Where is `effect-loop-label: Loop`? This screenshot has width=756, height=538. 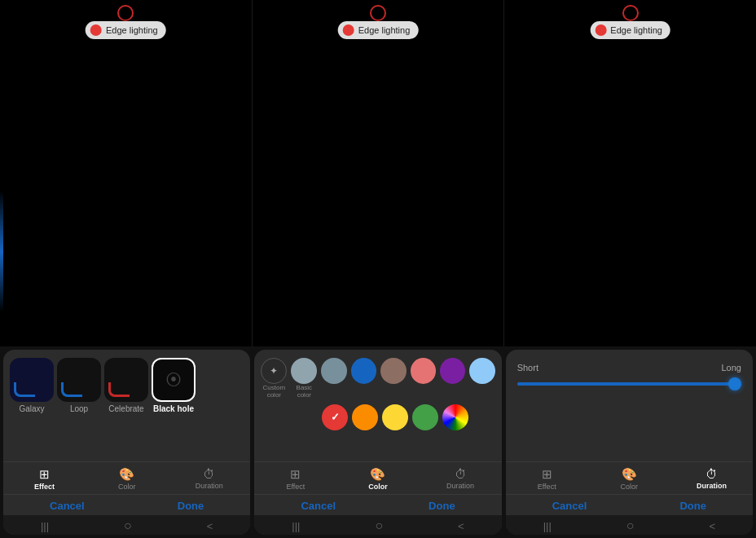 effect-loop-label: Loop is located at coordinates (79, 409).